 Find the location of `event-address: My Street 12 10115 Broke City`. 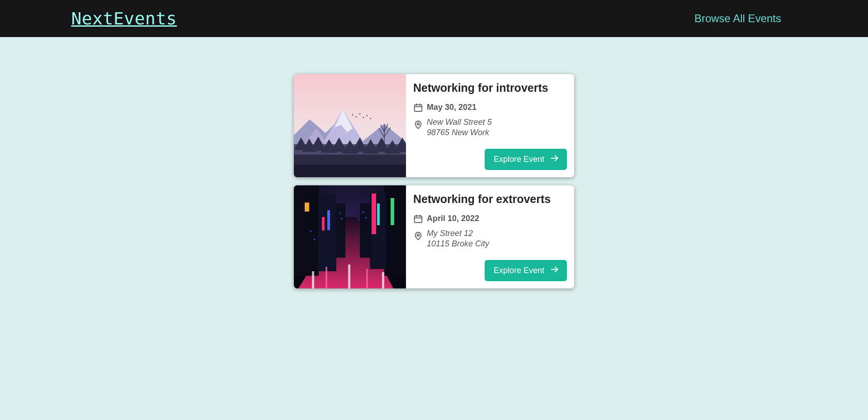

event-address: My Street 12 10115 Broke City is located at coordinates (458, 239).